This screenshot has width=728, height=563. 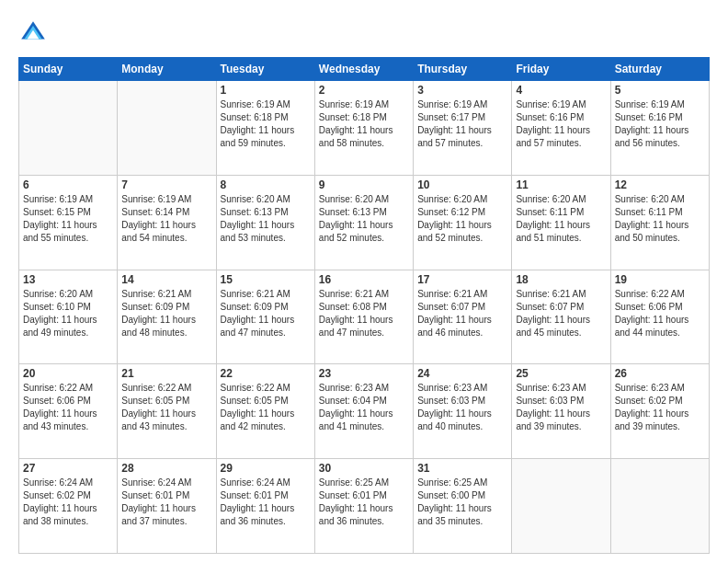 I want to click on day-number: 25, so click(x=561, y=373).